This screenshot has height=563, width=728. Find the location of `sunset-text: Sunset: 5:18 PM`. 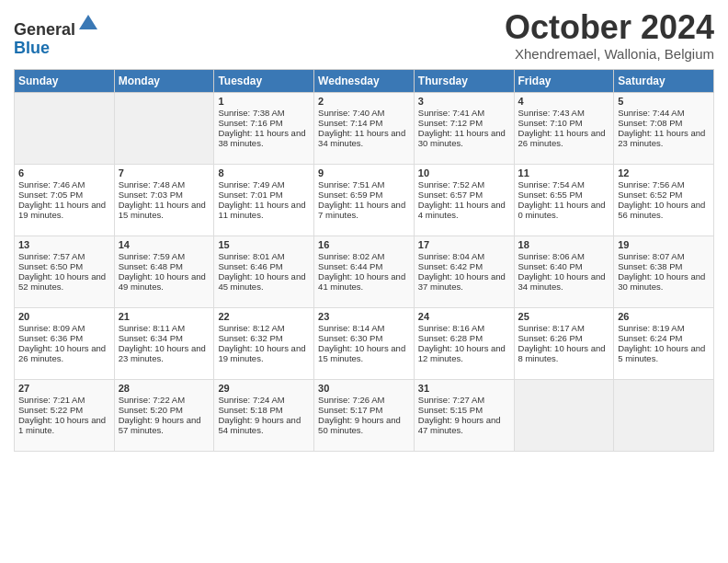

sunset-text: Sunset: 5:18 PM is located at coordinates (250, 410).